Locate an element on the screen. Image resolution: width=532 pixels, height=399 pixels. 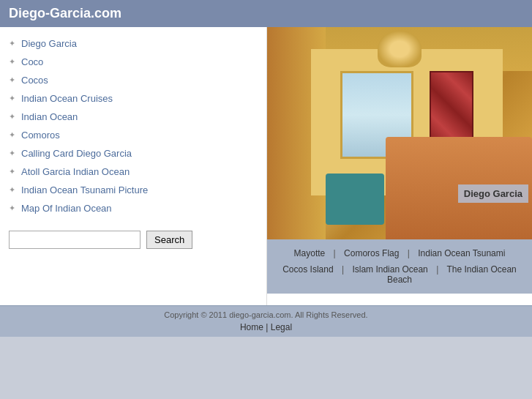
nav-item-calling-card-diego-garcia: ✦Calling Card Diego Garcia is located at coordinates (133, 154).